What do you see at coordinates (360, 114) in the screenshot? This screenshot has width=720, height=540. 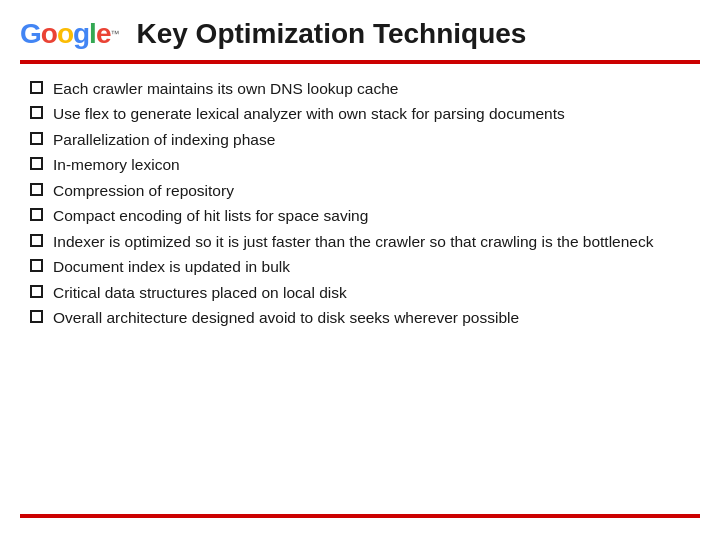 I see `bullet-item-2: Use flex to generate lexical analyzer wi…` at bounding box center [360, 114].